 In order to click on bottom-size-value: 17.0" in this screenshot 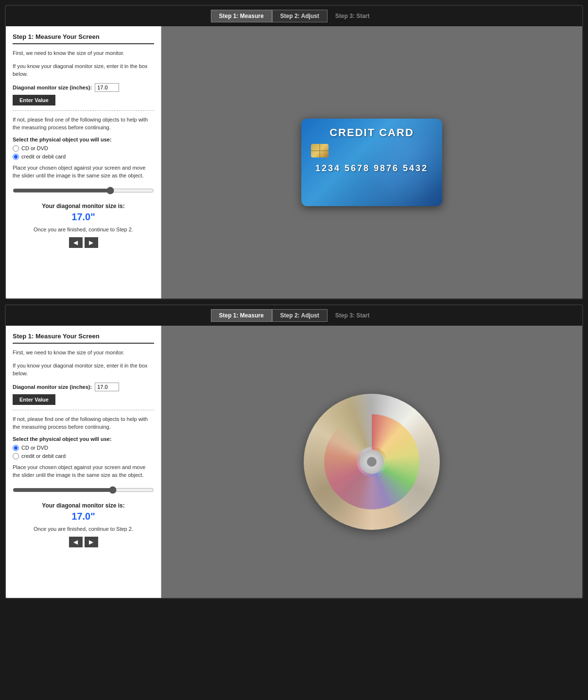, I will do `click(84, 516)`.